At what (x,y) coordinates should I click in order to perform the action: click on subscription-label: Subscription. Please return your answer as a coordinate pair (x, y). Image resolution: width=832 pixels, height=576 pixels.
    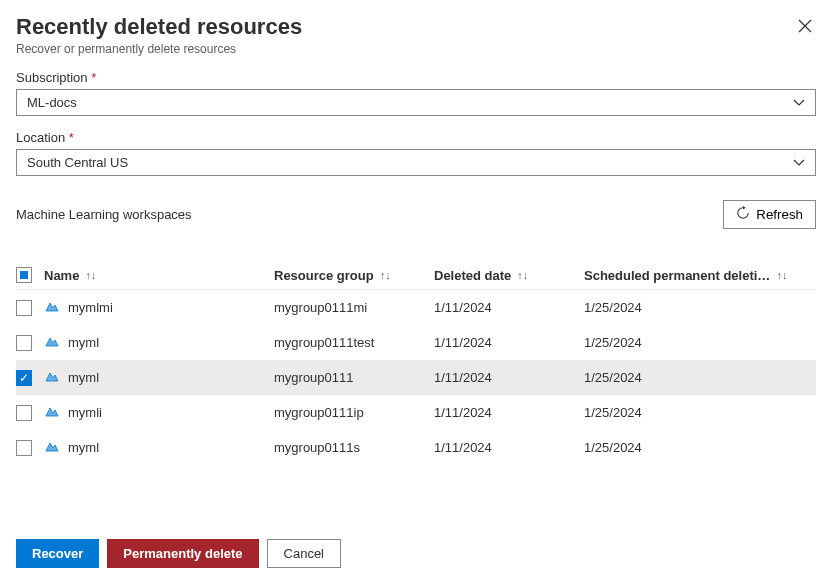
    Looking at the image, I should click on (52, 78).